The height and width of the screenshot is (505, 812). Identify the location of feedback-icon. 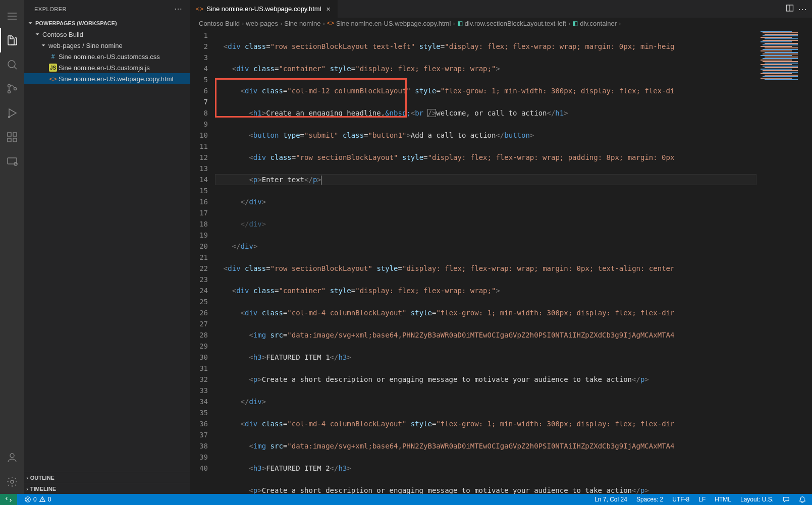
(786, 499).